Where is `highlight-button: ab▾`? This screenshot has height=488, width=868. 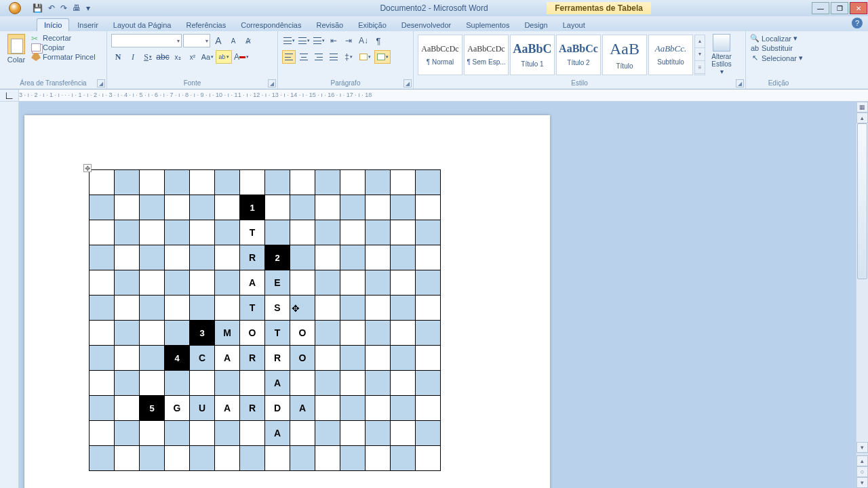 highlight-button: ab▾ is located at coordinates (224, 57).